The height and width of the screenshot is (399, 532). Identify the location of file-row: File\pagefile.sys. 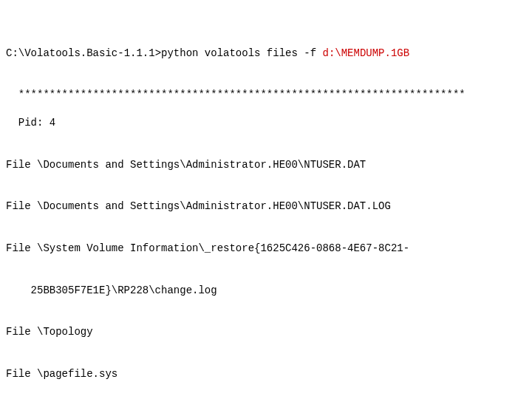
(266, 374).